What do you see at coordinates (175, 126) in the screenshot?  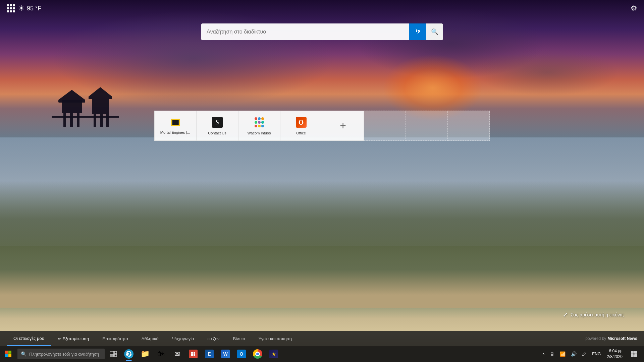 I see `quick-tile-mortal-engines: Mortal Engines (...` at bounding box center [175, 126].